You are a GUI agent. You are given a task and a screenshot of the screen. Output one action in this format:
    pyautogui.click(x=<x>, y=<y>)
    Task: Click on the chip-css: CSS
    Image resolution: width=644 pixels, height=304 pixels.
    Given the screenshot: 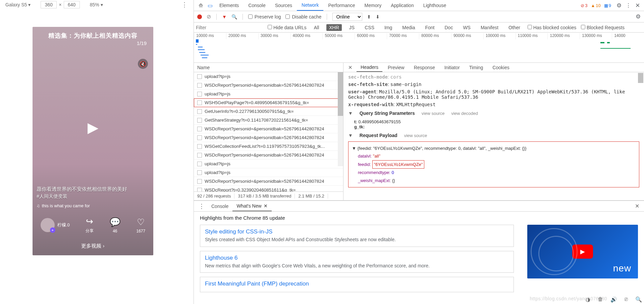 What is the action you would take?
    pyautogui.click(x=370, y=28)
    